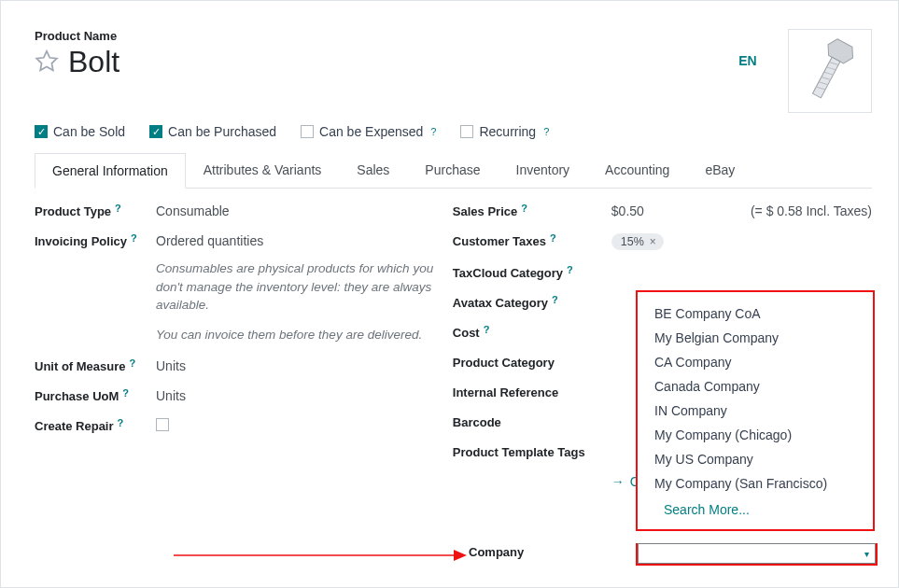  What do you see at coordinates (504, 132) in the screenshot?
I see `recurring-checkbox: Recurring?` at bounding box center [504, 132].